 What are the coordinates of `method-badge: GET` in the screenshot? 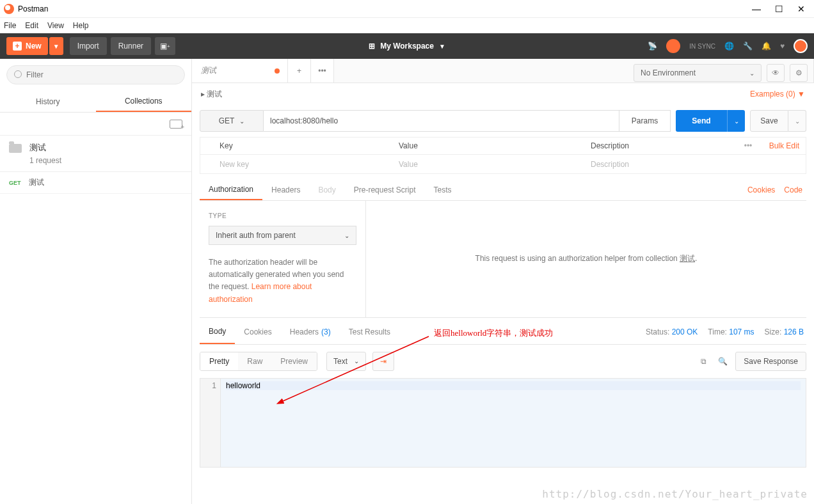 It's located at (15, 183).